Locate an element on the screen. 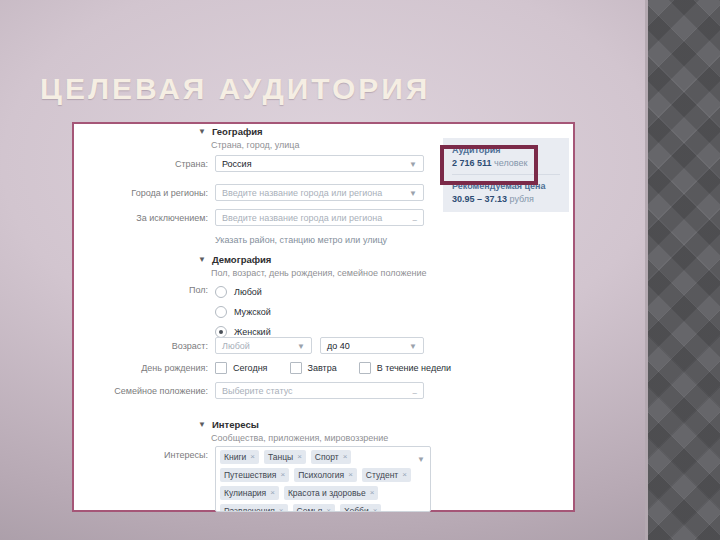  page-title: ЦЕЛЕВАЯ АУДИТОРИЯ is located at coordinates (235, 89).